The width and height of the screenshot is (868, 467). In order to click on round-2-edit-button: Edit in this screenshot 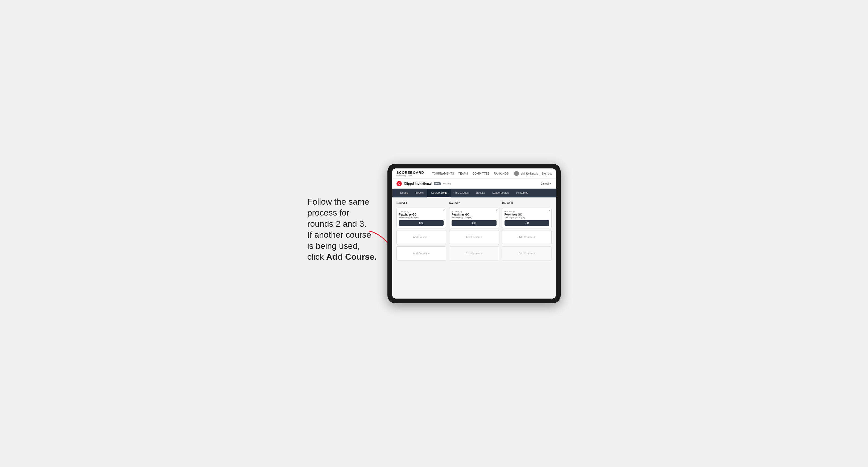, I will do `click(474, 223)`.